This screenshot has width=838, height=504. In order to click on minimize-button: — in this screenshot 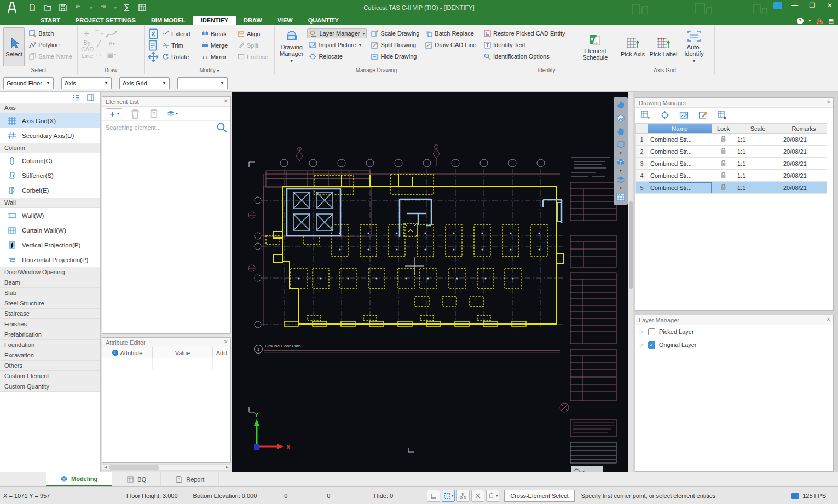, I will do `click(795, 5)`.